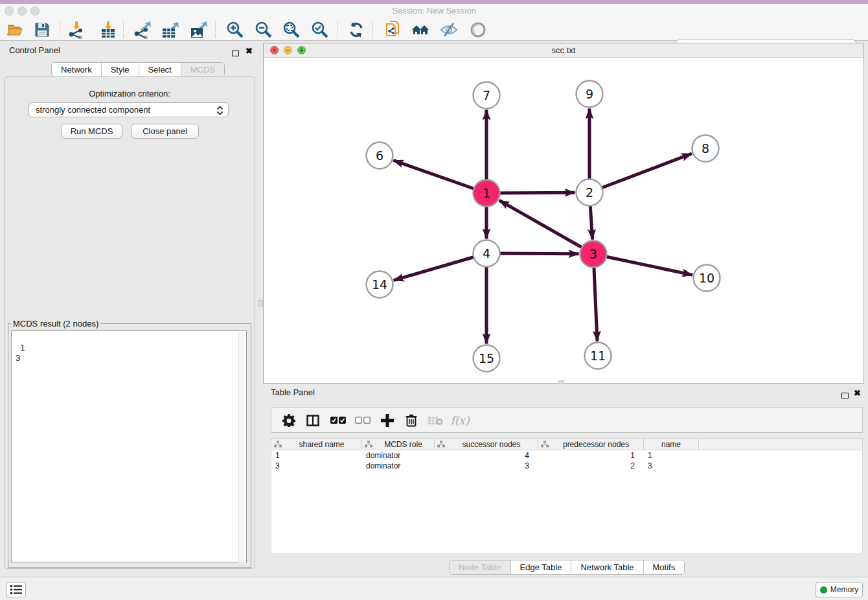  I want to click on export-table-icon, so click(170, 30).